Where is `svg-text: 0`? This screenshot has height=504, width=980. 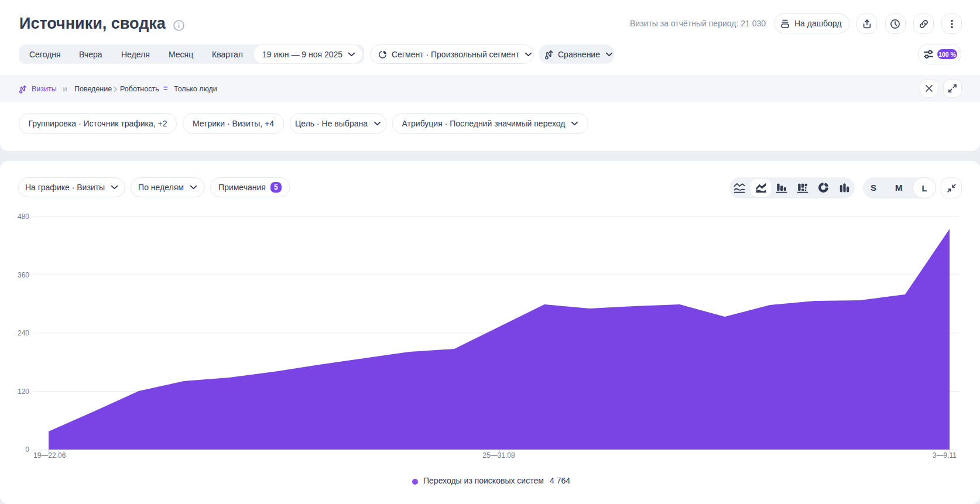
svg-text: 0 is located at coordinates (27, 450).